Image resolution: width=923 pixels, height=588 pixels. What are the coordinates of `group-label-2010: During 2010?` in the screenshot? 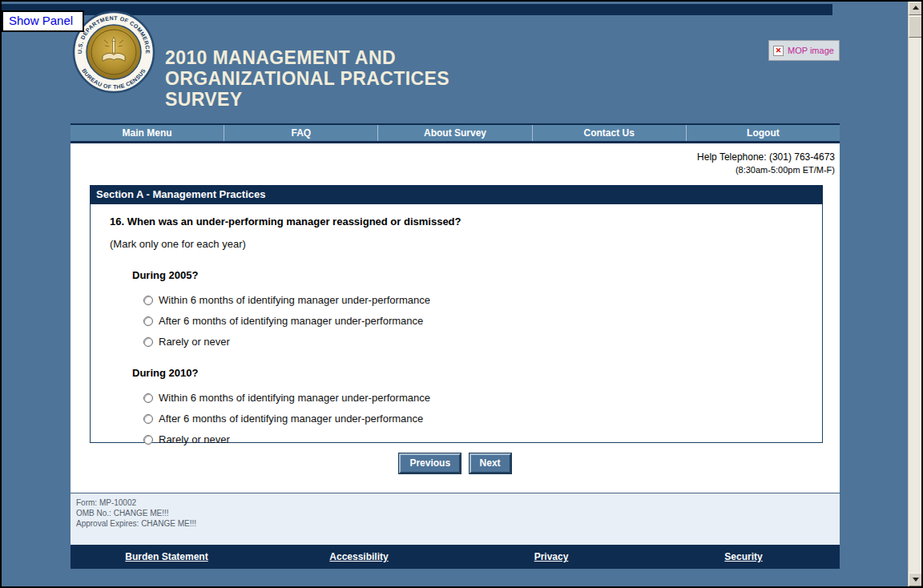 It's located at (457, 364).